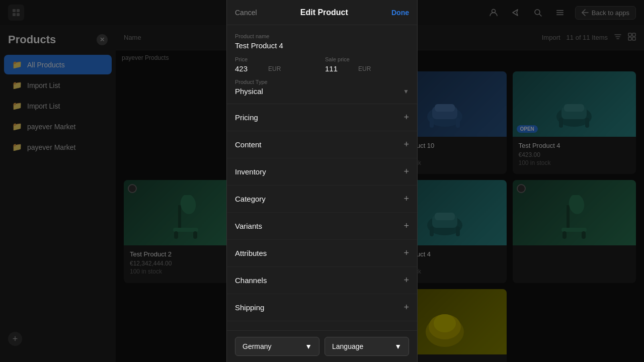 Image resolution: width=644 pixels, height=362 pixels. I want to click on cancel-button: Cancel, so click(246, 13).